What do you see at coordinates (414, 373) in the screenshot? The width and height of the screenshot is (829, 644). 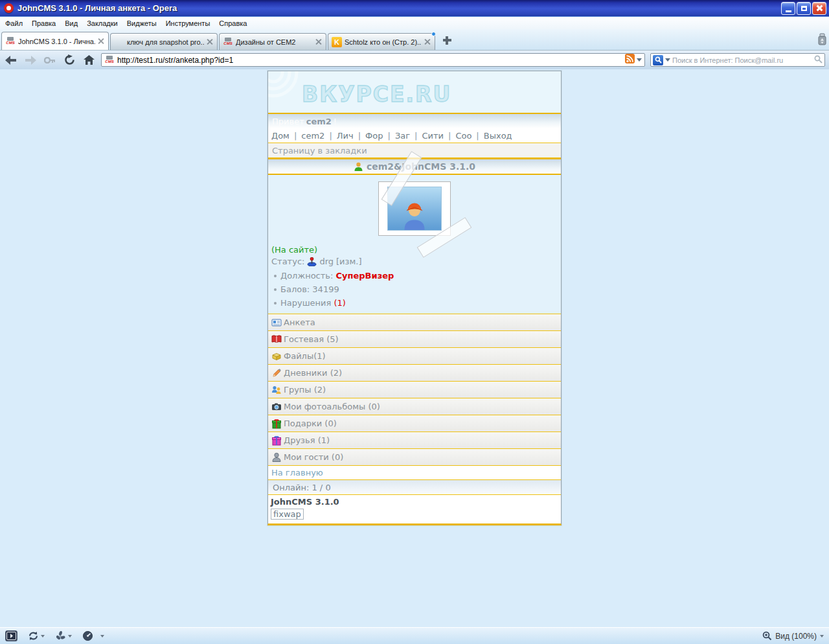 I see `menu-item-diaries: Дневники (2)` at bounding box center [414, 373].